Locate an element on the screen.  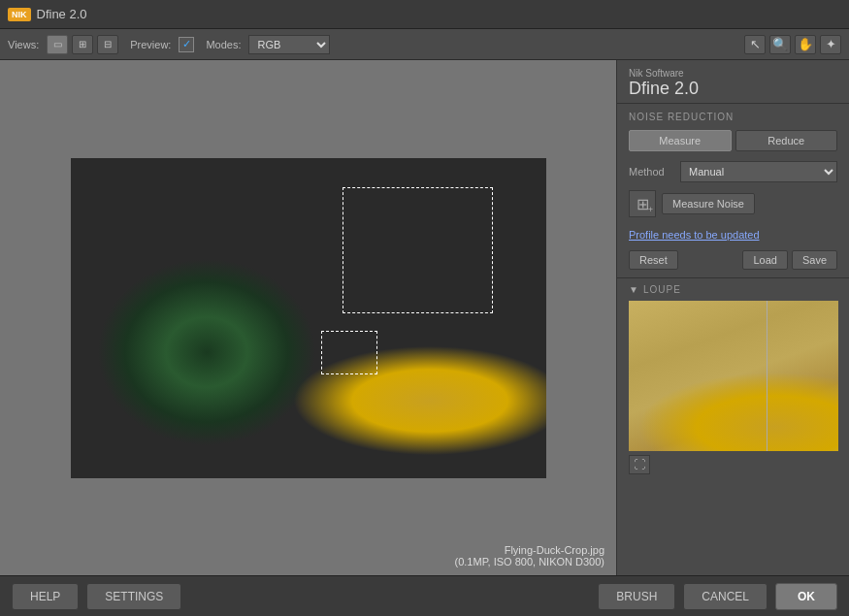
view-grid-btn: ⊟ is located at coordinates (108, 45).